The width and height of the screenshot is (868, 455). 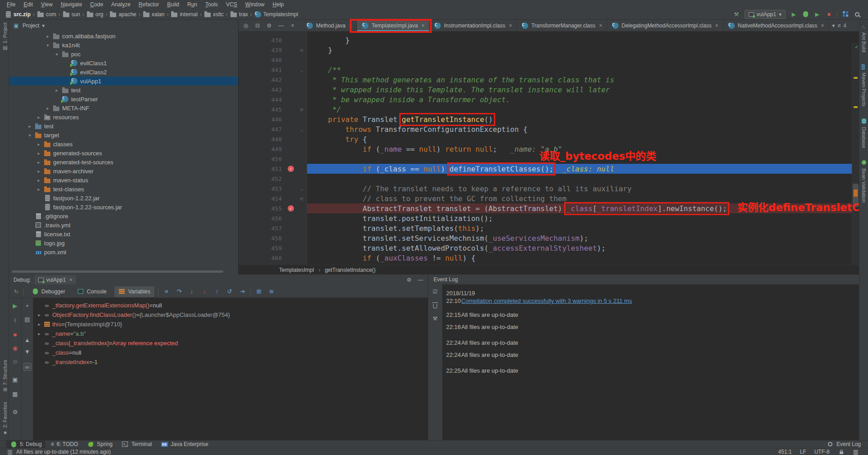 I want to click on project-structure-button, so click(x=845, y=14).